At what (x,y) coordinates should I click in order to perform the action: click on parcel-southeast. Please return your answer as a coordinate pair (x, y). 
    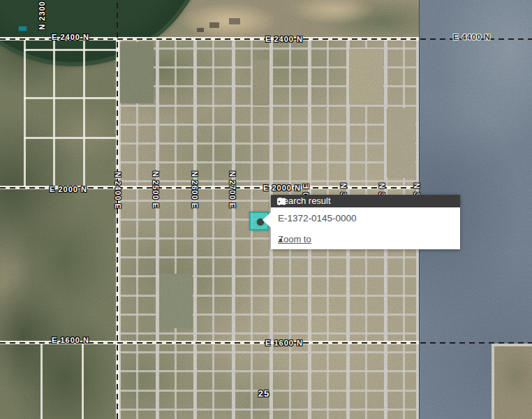
    Looking at the image, I should click on (512, 381).